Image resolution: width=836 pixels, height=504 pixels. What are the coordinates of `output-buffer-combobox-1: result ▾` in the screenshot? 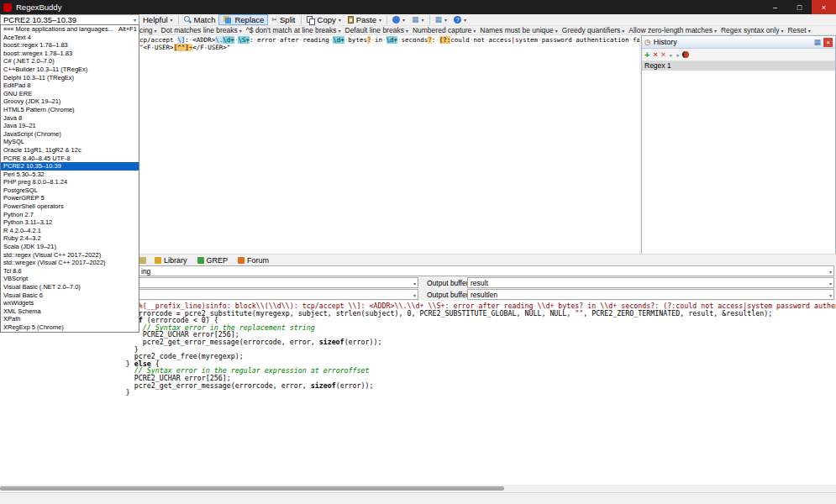 It's located at (650, 282).